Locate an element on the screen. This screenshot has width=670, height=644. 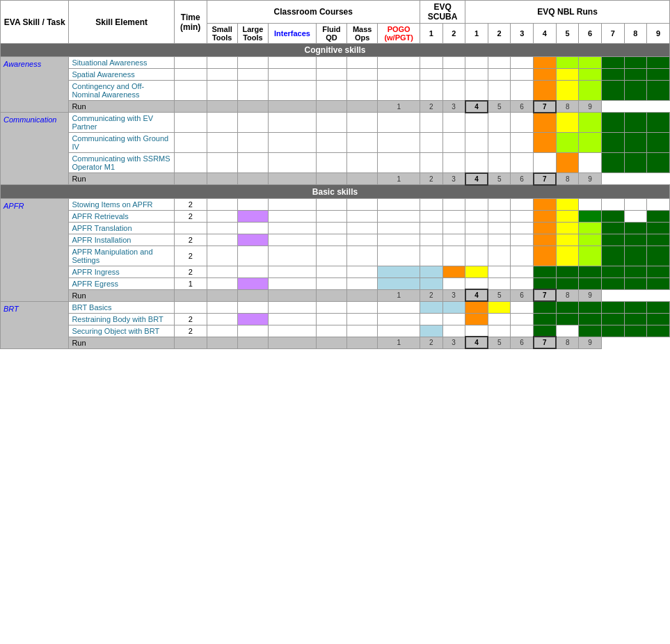
ai-mass is located at coordinates (362, 239).